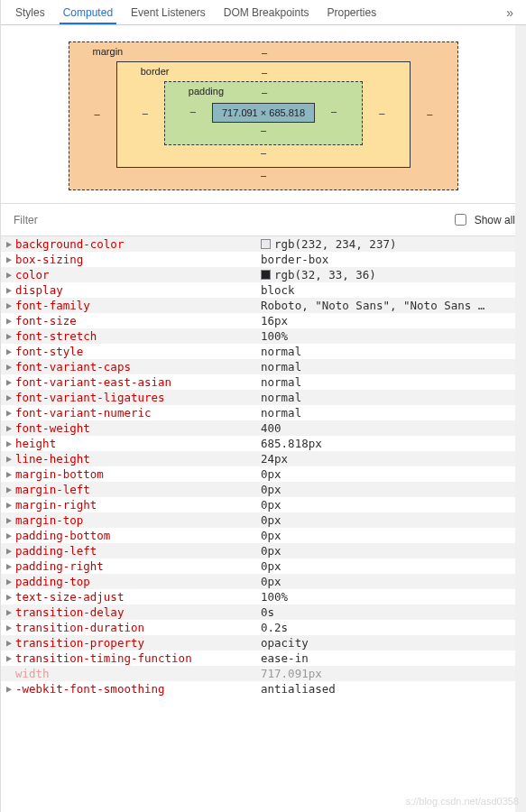 The height and width of the screenshot is (812, 526). Describe the element at coordinates (263, 113) in the screenshot. I see `box-model-content-size: 717.091 × 685.818` at that location.